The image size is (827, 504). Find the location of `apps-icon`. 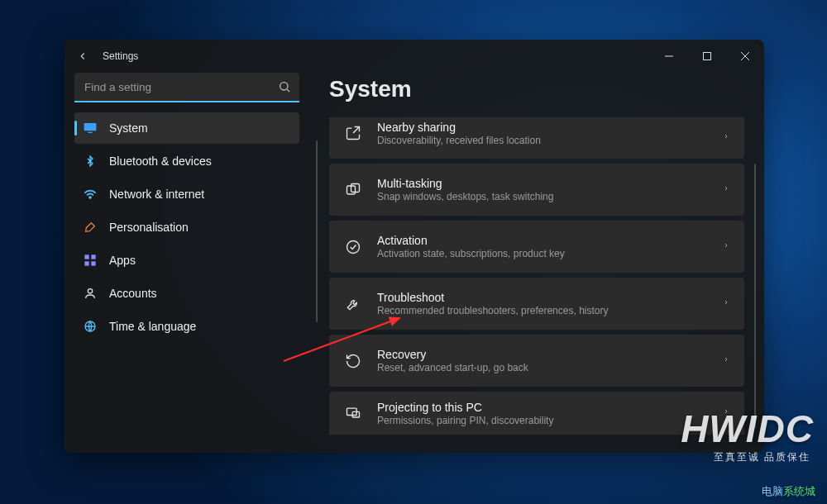

apps-icon is located at coordinates (90, 260).